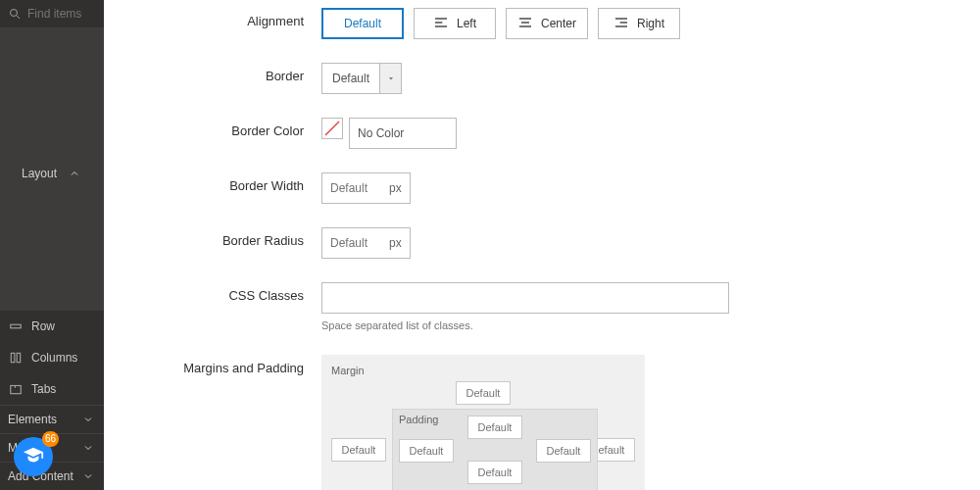 The width and height of the screenshot is (980, 490). I want to click on padding-label: Padding, so click(418, 419).